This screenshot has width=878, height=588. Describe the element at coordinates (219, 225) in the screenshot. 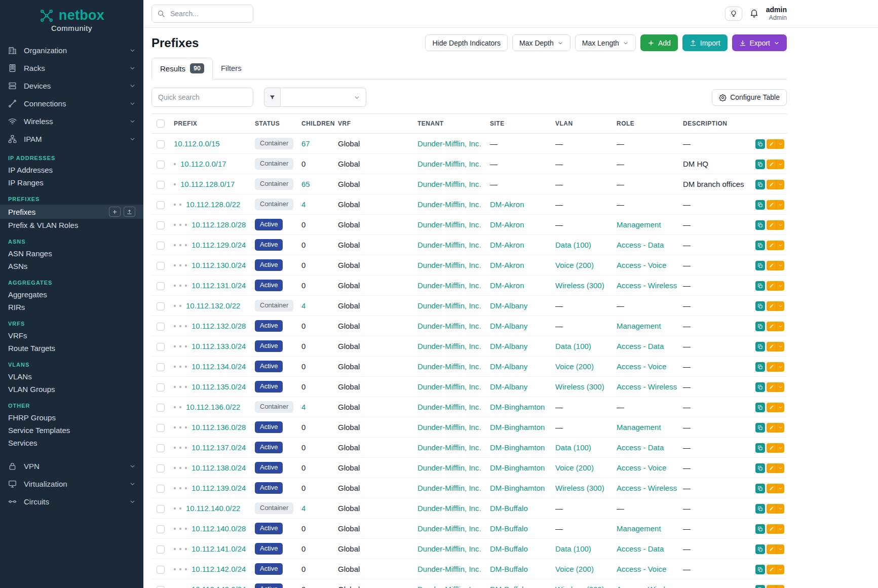

I see `prefix-link: 10.112.128.0/28` at that location.